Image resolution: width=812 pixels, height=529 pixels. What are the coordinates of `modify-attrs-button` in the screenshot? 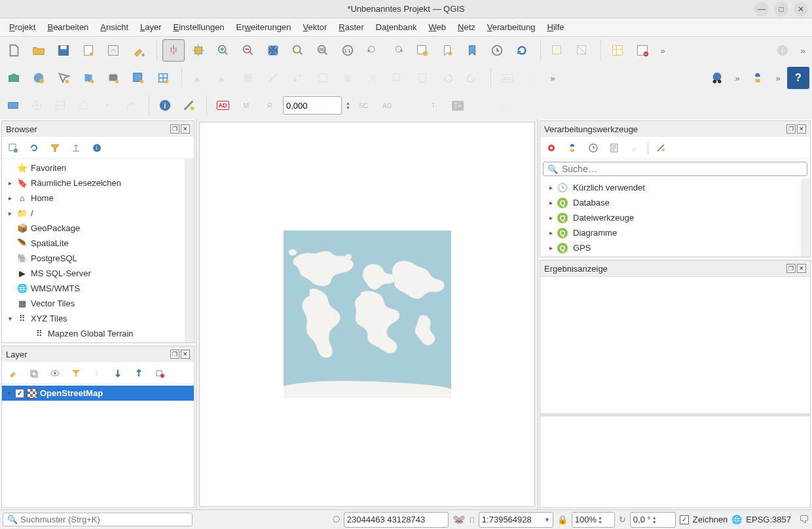 It's located at (323, 78).